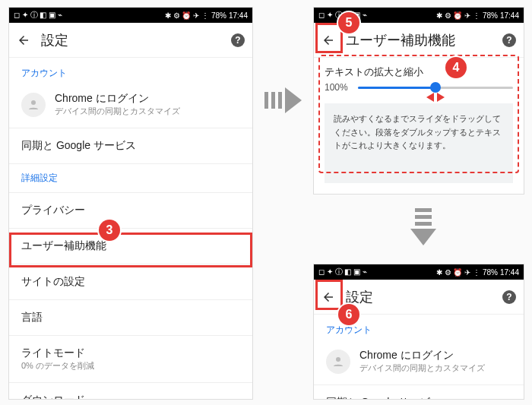  What do you see at coordinates (131, 359) in the screenshot?
I see `item-lightmode: ライトモード 0% のデータを削減` at bounding box center [131, 359].